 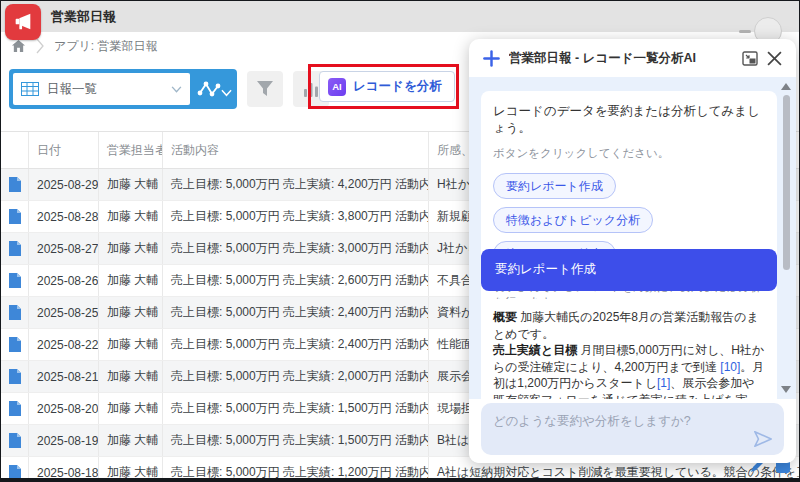 What do you see at coordinates (745, 32) in the screenshot?
I see `hidden-toolbar-fragment` at bounding box center [745, 32].